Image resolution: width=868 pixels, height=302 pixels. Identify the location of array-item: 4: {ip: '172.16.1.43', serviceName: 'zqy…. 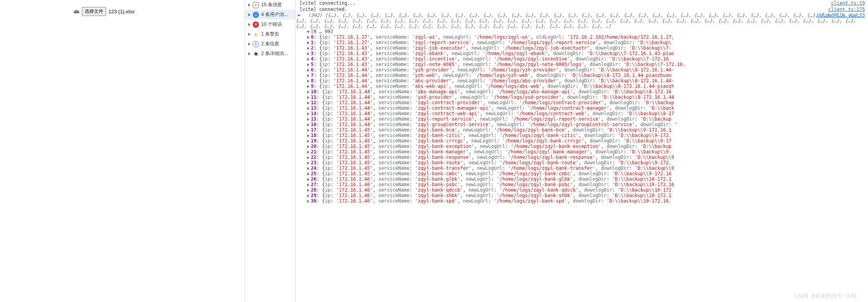
(588, 59).